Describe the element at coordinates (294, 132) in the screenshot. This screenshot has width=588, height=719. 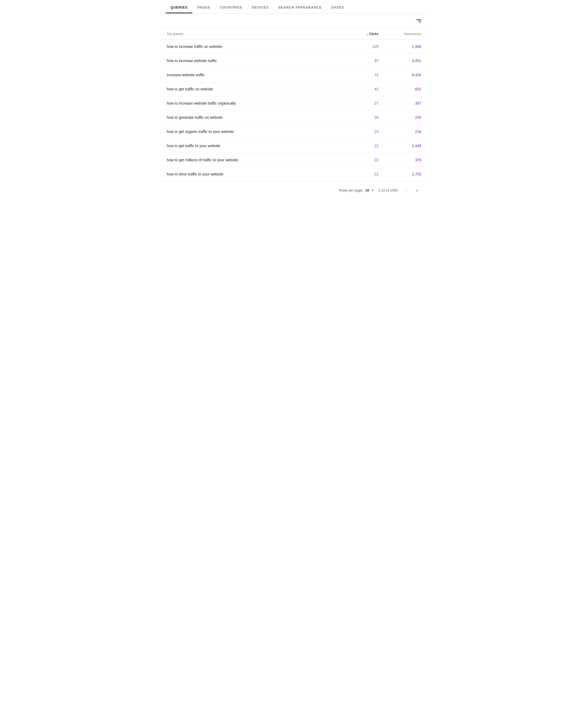
I see `table-row: how to get organic traffic to your websi…` at that location.